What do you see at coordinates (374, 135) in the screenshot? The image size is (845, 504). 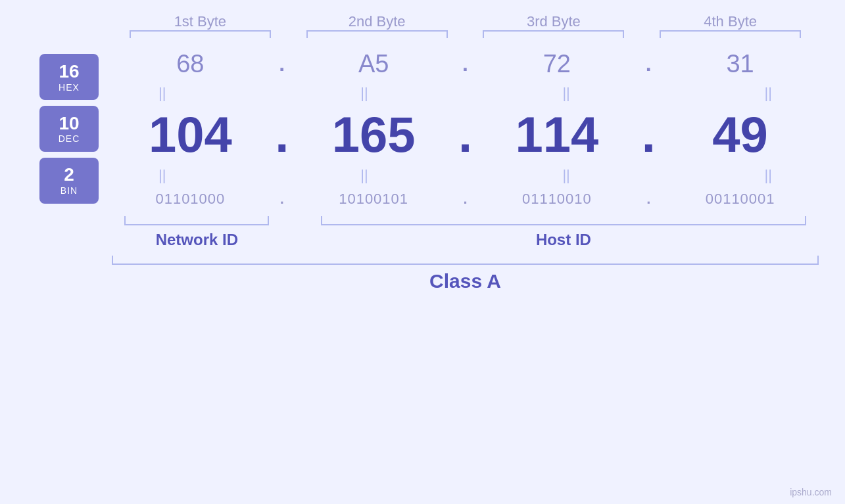 I see `dec-b2: 165` at bounding box center [374, 135].